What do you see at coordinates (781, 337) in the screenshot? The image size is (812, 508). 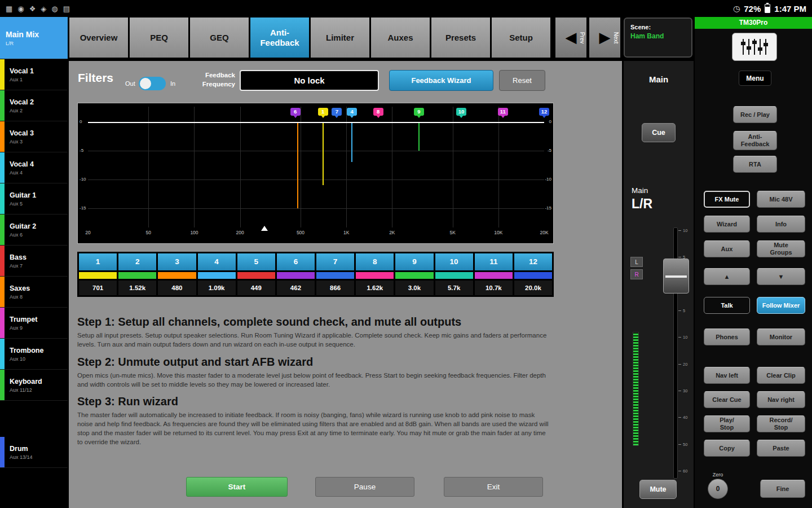 I see `monitor-button: Monitor` at bounding box center [781, 337].